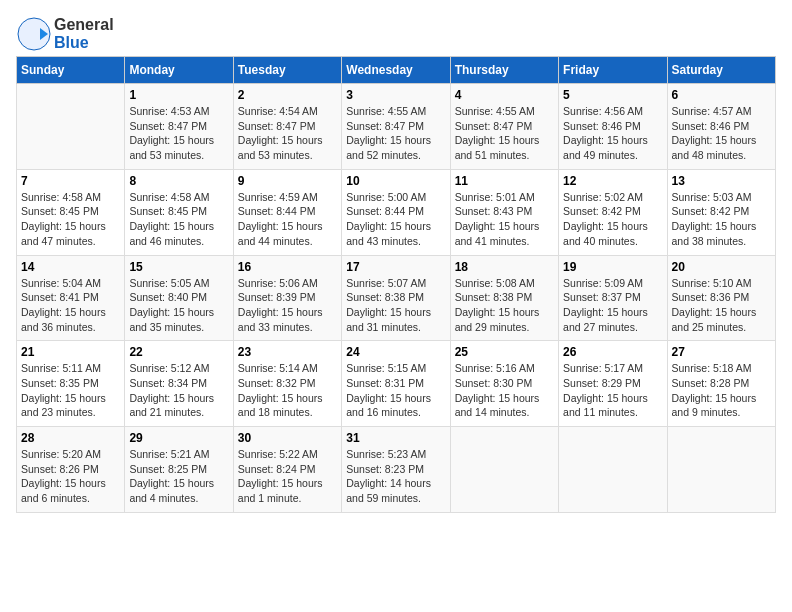 This screenshot has height=612, width=792. Describe the element at coordinates (287, 470) in the screenshot. I see `calendar-cell: 30Sunrise: 5:22 AM Sunset: 8:24 PM Dayli…` at that location.